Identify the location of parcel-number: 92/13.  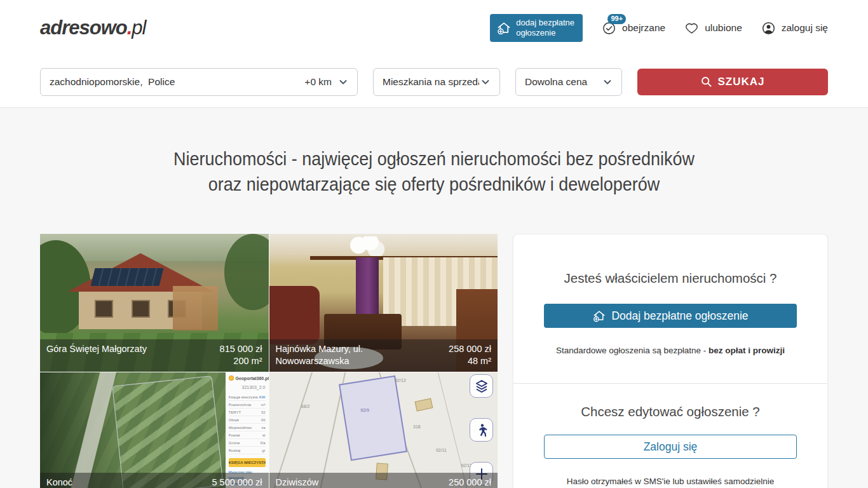
(400, 380).